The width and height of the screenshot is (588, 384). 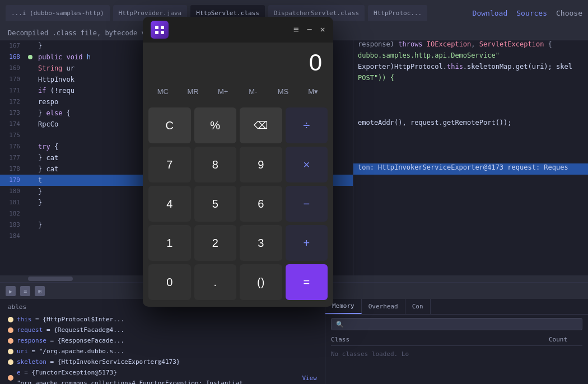 What do you see at coordinates (162, 319) in the screenshot?
I see `var-this: this = {HttpProtocol$Inter...` at bounding box center [162, 319].